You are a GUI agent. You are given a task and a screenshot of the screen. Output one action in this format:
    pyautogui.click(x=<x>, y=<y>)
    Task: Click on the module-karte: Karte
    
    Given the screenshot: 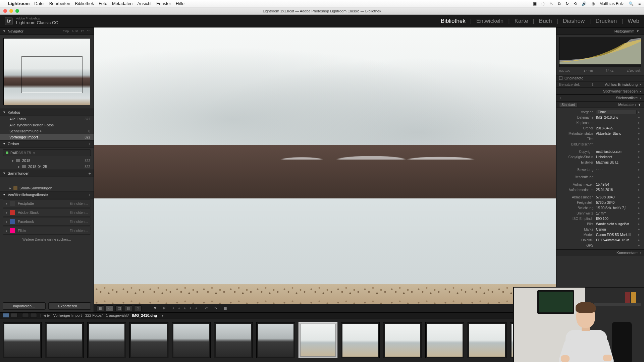 What is the action you would take?
    pyautogui.click(x=521, y=21)
    